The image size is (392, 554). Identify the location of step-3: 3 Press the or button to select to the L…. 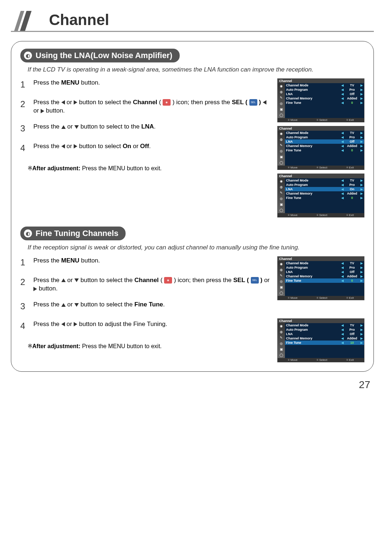
(145, 129).